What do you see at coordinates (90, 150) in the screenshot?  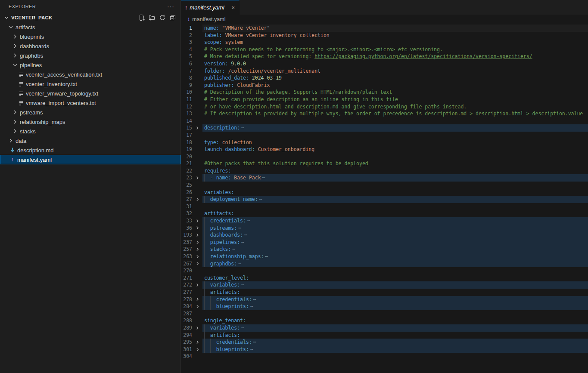 I see `tree-item-description-md: description.md` at bounding box center [90, 150].